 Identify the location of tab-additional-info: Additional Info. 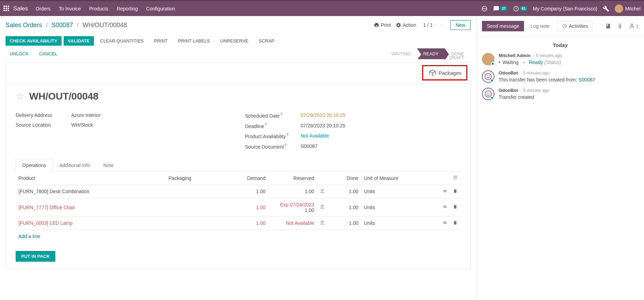
(74, 165).